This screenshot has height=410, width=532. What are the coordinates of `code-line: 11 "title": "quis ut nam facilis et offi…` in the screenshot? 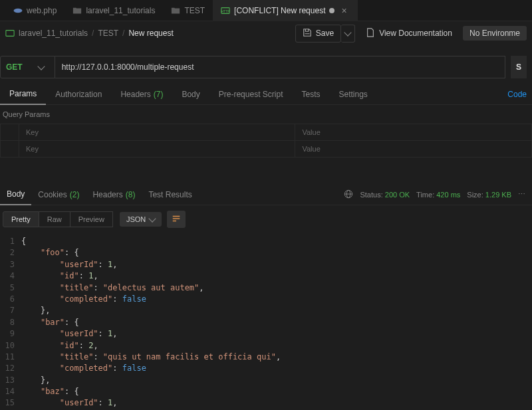 It's located at (266, 358).